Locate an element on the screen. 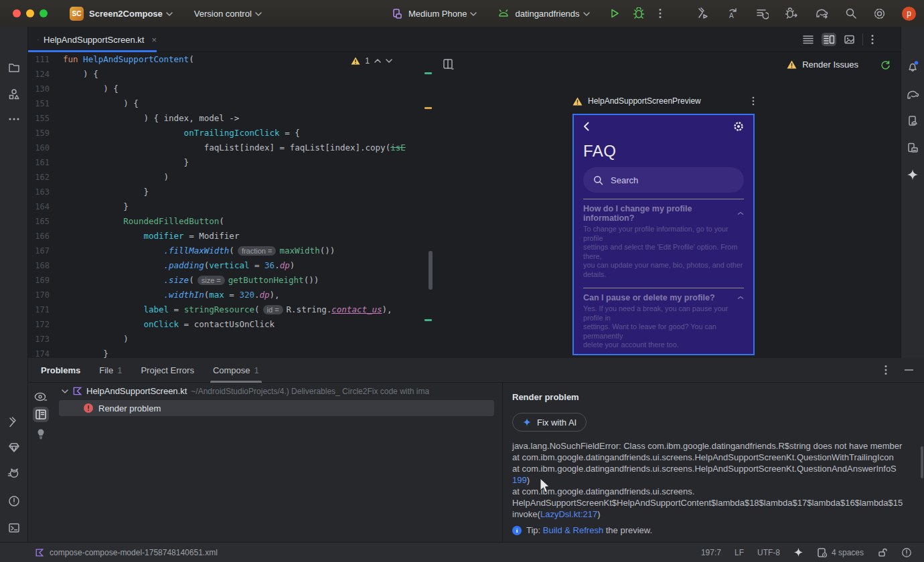 This screenshot has width=924, height=562. preview-eye-icon is located at coordinates (41, 397).